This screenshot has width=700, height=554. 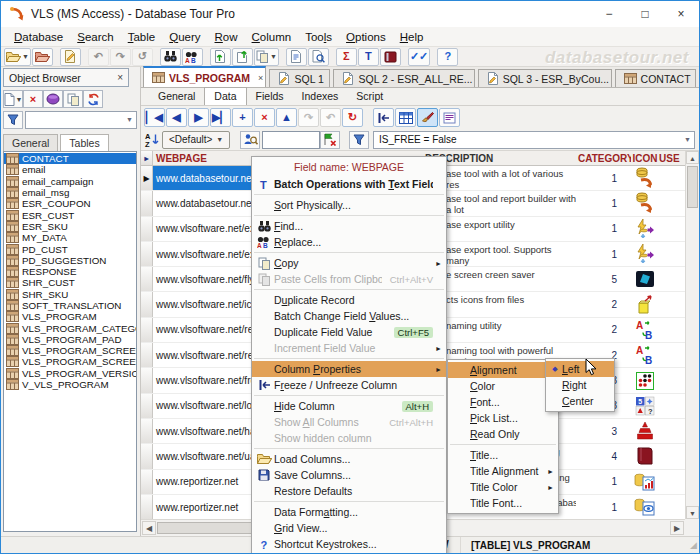 I want to click on table-list-item: VLS_PROGRAM_CATEGORY, so click(x=70, y=328).